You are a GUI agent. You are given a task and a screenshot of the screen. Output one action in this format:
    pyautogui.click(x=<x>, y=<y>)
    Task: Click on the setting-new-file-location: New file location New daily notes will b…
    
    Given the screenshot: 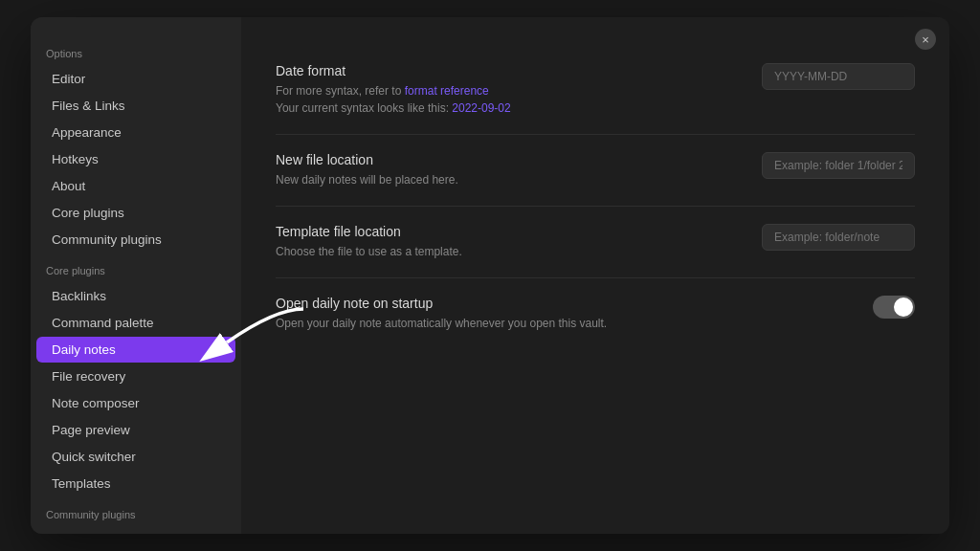 What is the action you would take?
    pyautogui.click(x=595, y=170)
    